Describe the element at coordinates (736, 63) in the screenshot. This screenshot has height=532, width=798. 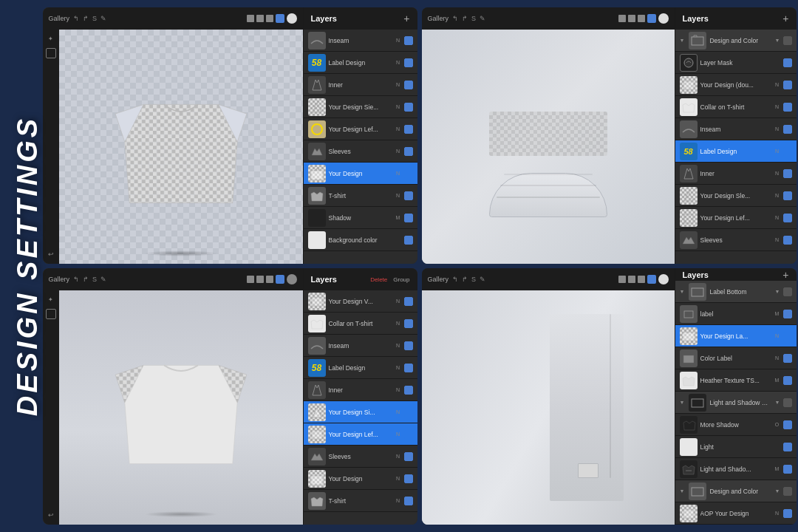
I see `layer-mask-tr: Layer Mask` at that location.